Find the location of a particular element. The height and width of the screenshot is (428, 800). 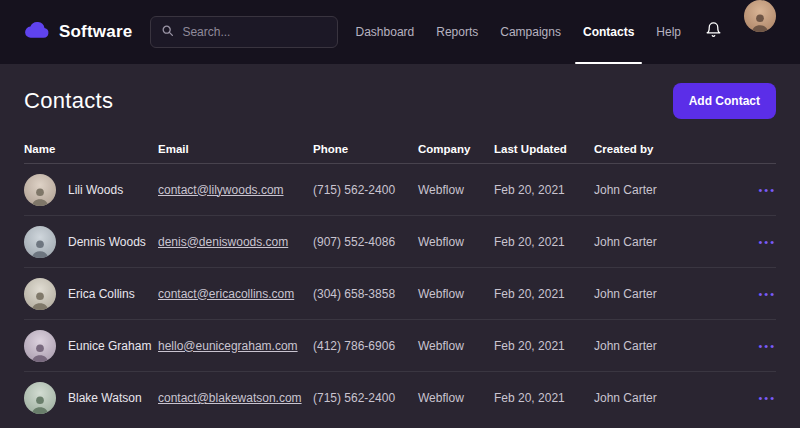

contact-email-cell: contact@blakewatson.com is located at coordinates (236, 398).